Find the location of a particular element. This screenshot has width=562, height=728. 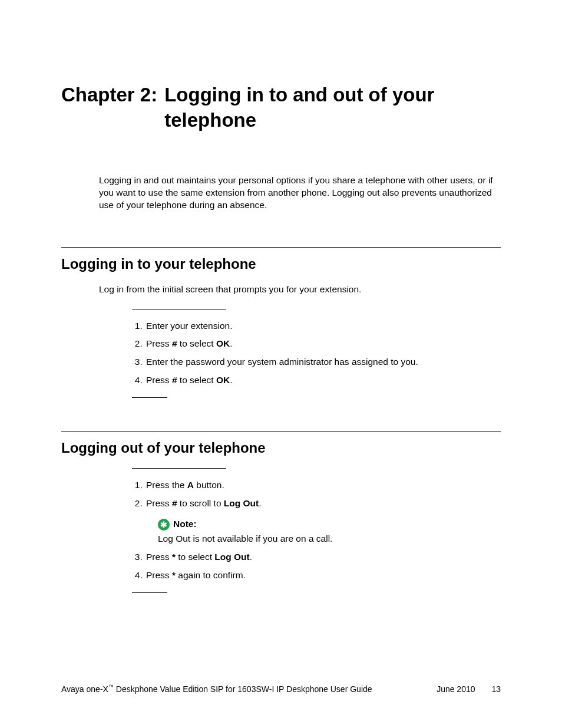

note-block: ✱ Note: Log Out is not available if you … is located at coordinates (329, 532).